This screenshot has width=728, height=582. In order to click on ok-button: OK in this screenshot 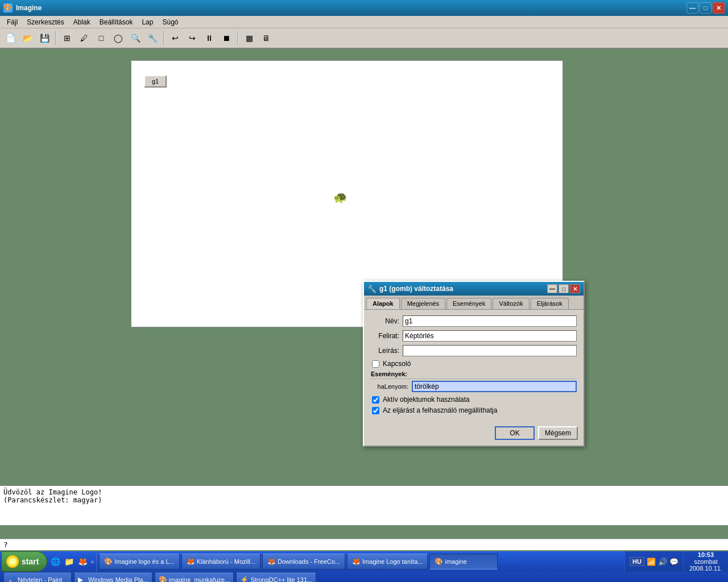, I will do `click(515, 433)`.